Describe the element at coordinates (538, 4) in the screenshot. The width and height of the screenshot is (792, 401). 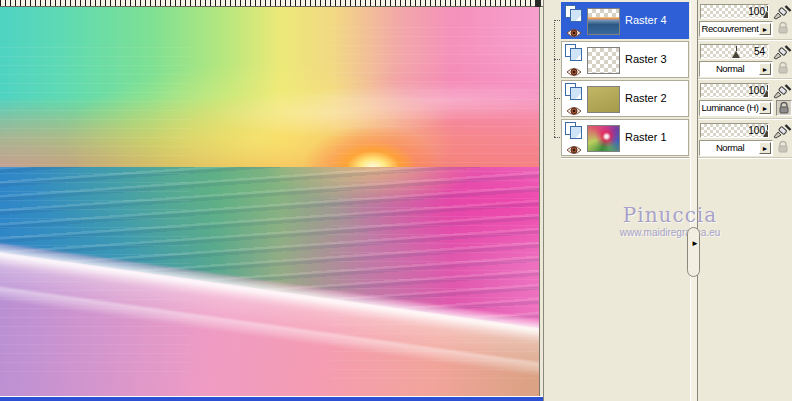
I see `ruler-position-marker` at that location.